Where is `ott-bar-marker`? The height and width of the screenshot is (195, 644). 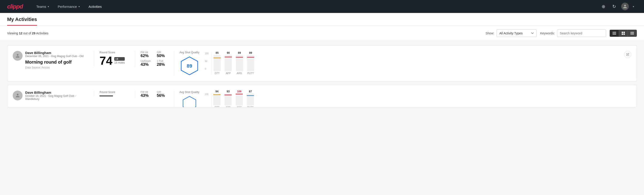 ott-bar-marker is located at coordinates (217, 58).